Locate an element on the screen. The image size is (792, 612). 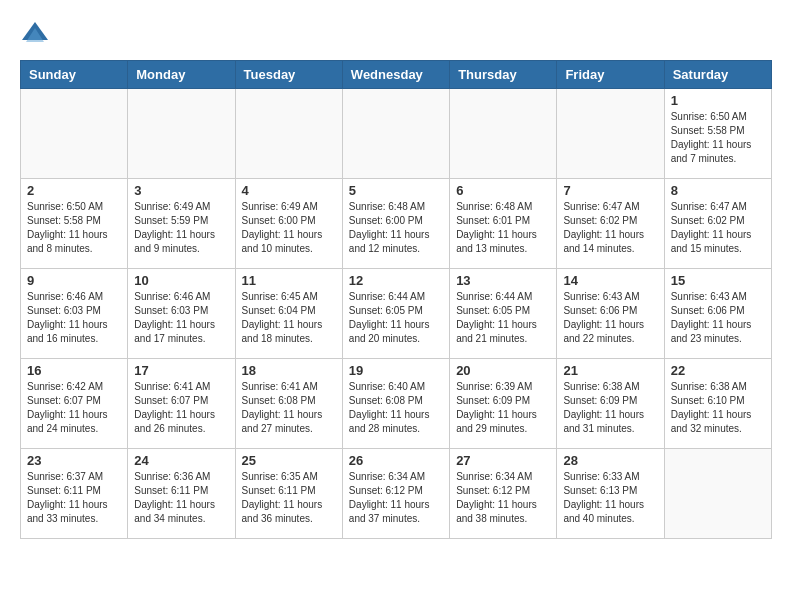
calendar-cell: 28Sunrise: 6:33 AM Sunset: 6:13 PM Dayli… is located at coordinates (610, 494).